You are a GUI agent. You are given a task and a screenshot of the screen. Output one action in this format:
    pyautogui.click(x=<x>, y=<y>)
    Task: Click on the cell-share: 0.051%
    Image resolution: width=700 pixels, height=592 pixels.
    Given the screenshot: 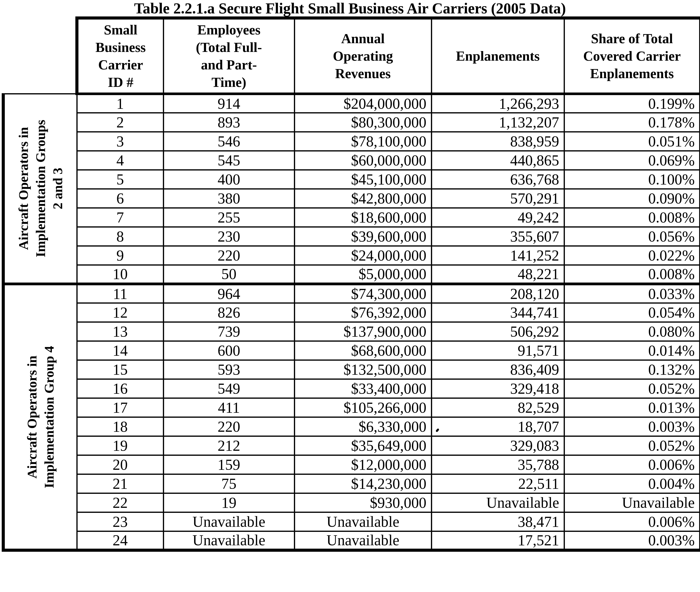 What is the action you would take?
    pyautogui.click(x=632, y=141)
    